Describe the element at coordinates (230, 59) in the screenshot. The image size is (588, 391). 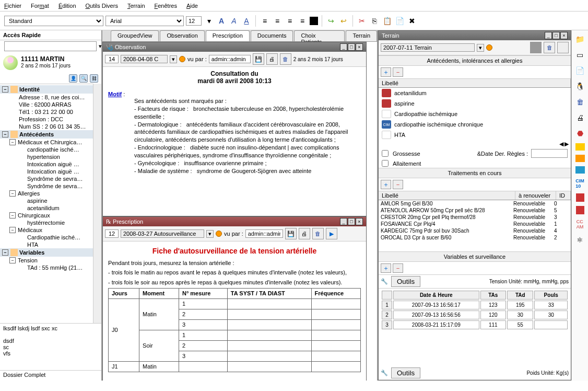
I see `obs-user` at that location.